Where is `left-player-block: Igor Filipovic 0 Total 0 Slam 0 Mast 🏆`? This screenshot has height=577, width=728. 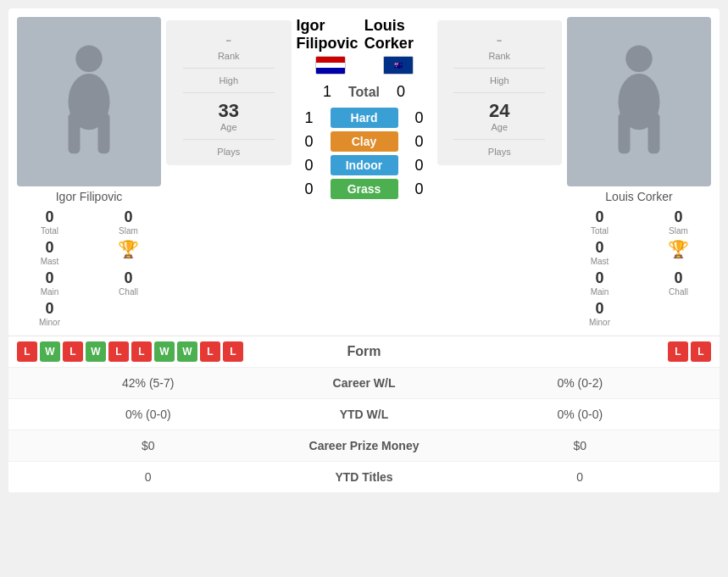
left-player-block: Igor Filipovic 0 Total 0 Slam 0 Mast 🏆 is located at coordinates (89, 172).